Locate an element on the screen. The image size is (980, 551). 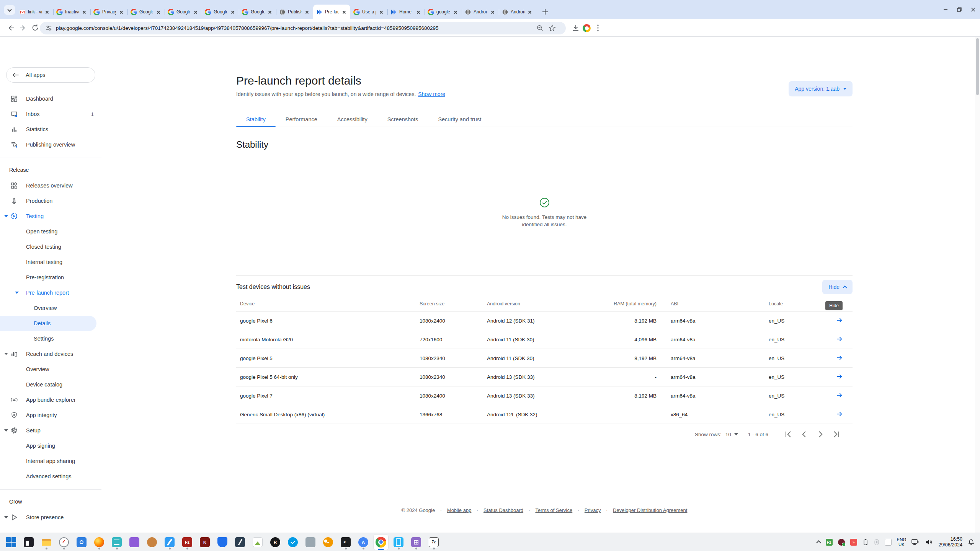
browser-tab-inactive-account: Inactive Ac is located at coordinates (72, 12).